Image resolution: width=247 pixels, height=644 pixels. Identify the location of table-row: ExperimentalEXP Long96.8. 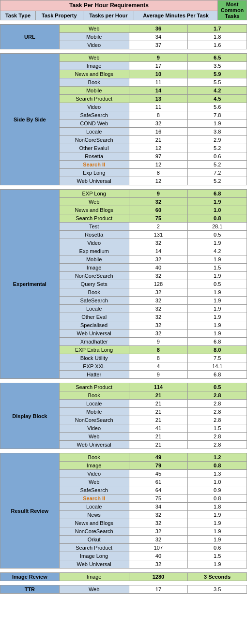
(124, 194).